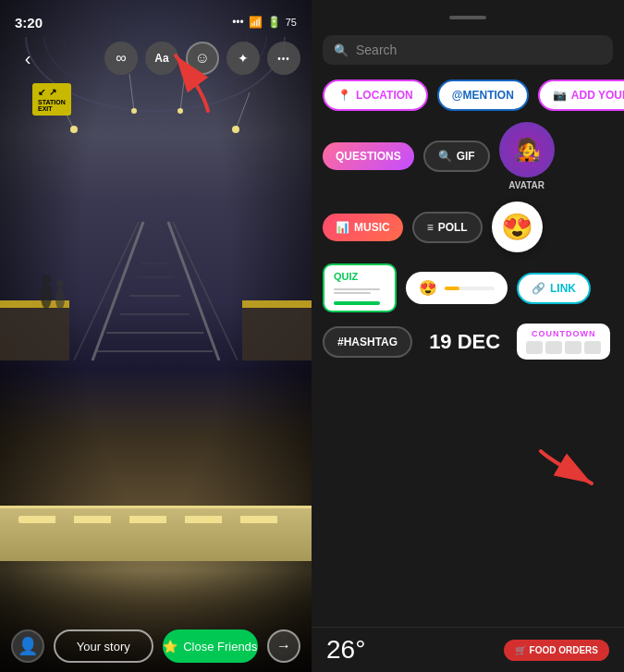 The width and height of the screenshot is (624, 672). Describe the element at coordinates (220, 647) in the screenshot. I see `close-friends-label: Close Friends` at that location.